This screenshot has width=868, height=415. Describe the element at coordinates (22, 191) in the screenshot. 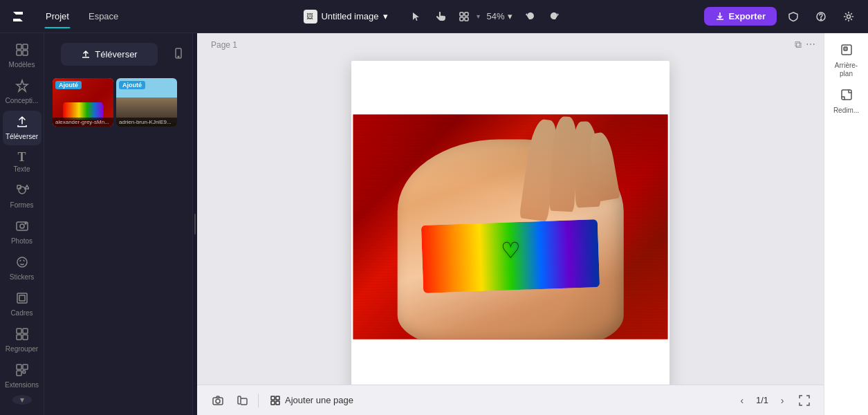

I see `formes-icon` at that location.